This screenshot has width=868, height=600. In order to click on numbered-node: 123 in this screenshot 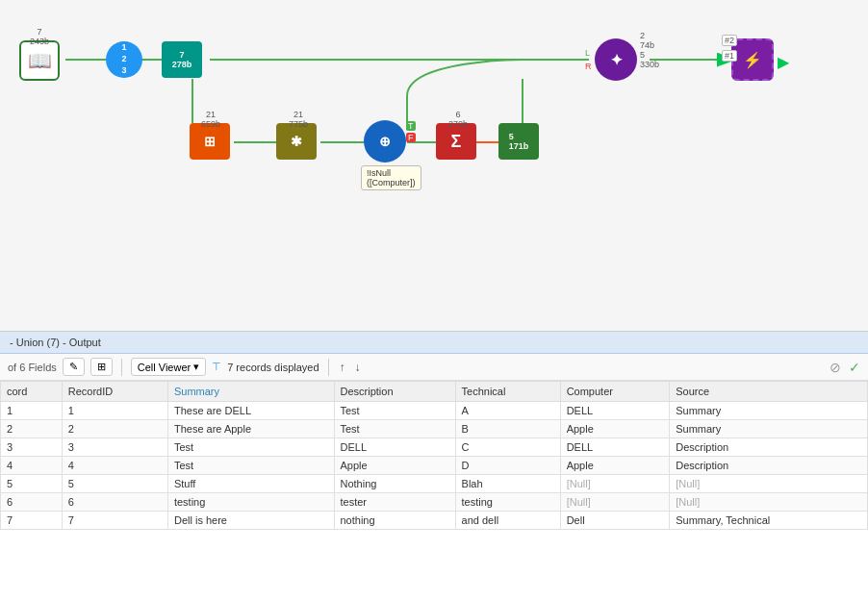, I will do `click(124, 60)`.